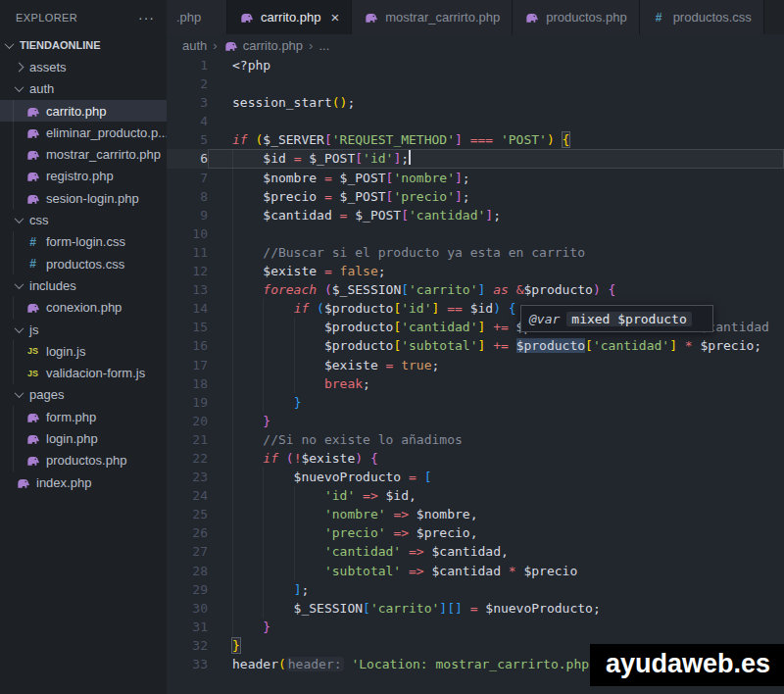 Image resolution: width=784 pixels, height=694 pixels. I want to click on tab-carrito-php: carrito.php×, so click(290, 18).